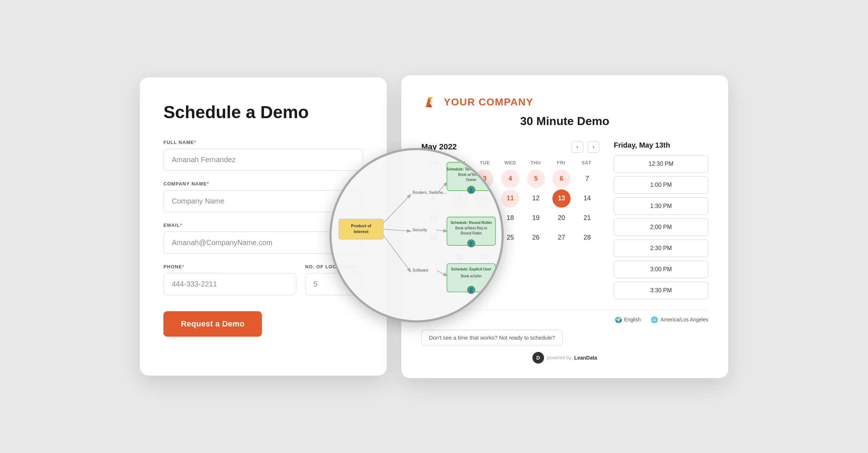  What do you see at coordinates (654, 320) in the screenshot?
I see `timezone-icon: 🌐` at bounding box center [654, 320].